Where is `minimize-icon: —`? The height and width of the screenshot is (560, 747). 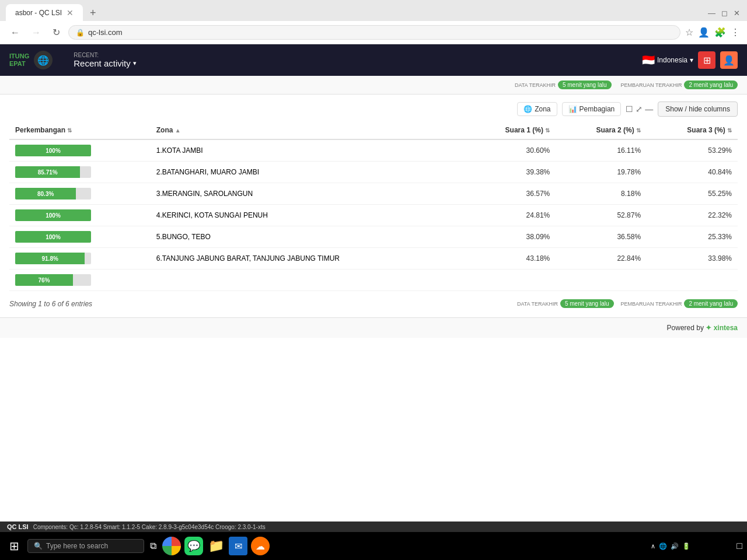
minimize-icon: — is located at coordinates (649, 109).